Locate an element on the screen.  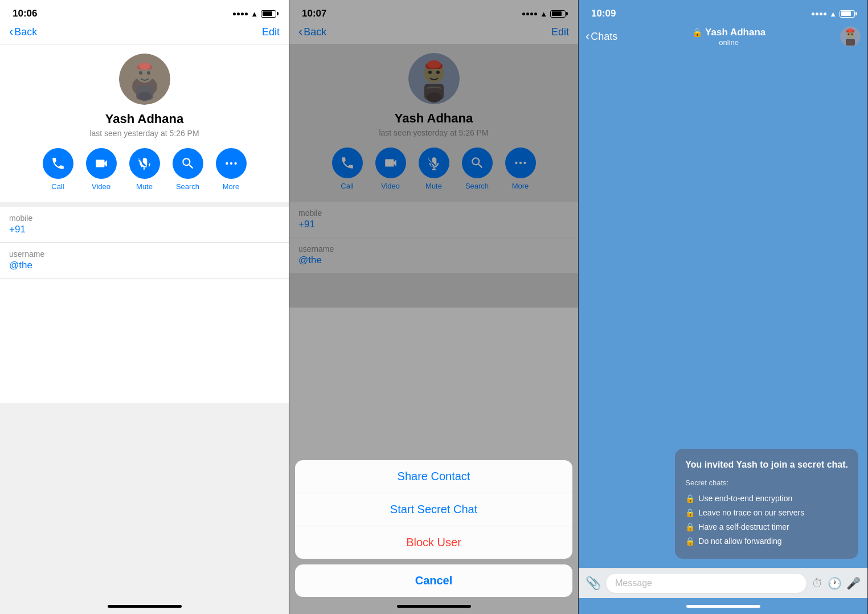
profile-name-1: Yash Adhana is located at coordinates (145, 119).